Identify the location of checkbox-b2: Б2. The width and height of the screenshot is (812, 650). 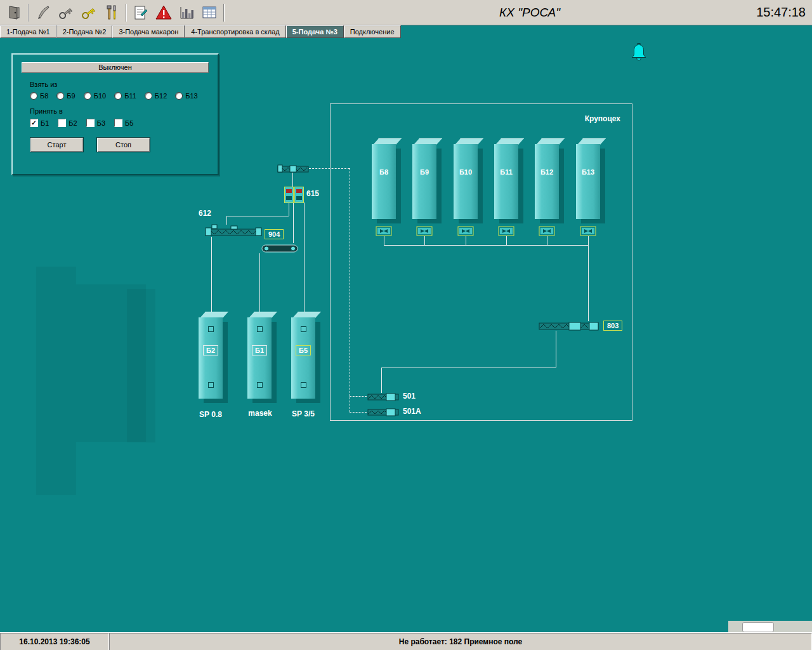
(67, 123).